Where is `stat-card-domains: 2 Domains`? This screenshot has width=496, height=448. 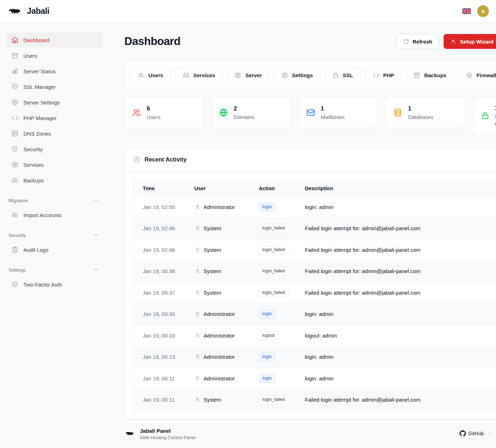 stat-card-domains: 2 Domains is located at coordinates (251, 113).